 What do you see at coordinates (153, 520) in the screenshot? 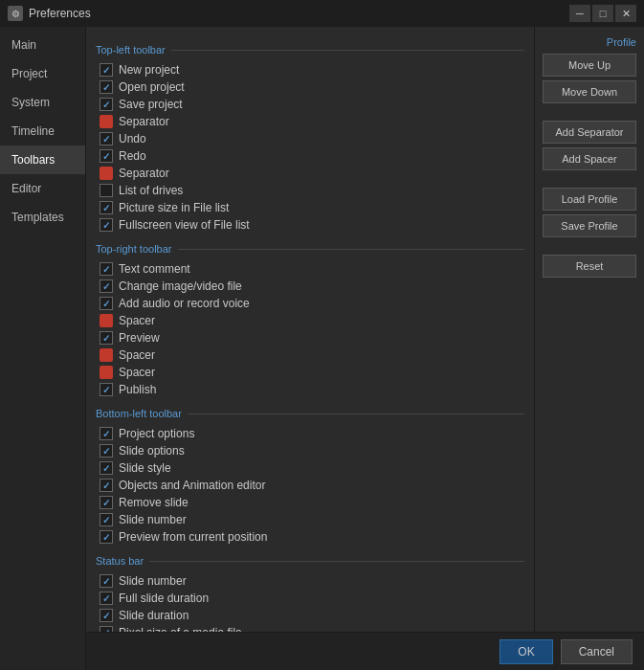
I see `label-slide-number: Slide number` at bounding box center [153, 520].